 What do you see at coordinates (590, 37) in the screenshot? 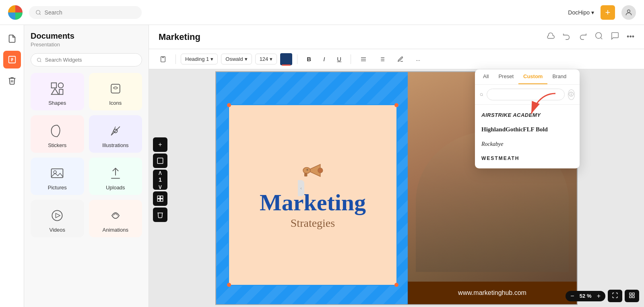
I see `header-actions: •••` at bounding box center [590, 37].